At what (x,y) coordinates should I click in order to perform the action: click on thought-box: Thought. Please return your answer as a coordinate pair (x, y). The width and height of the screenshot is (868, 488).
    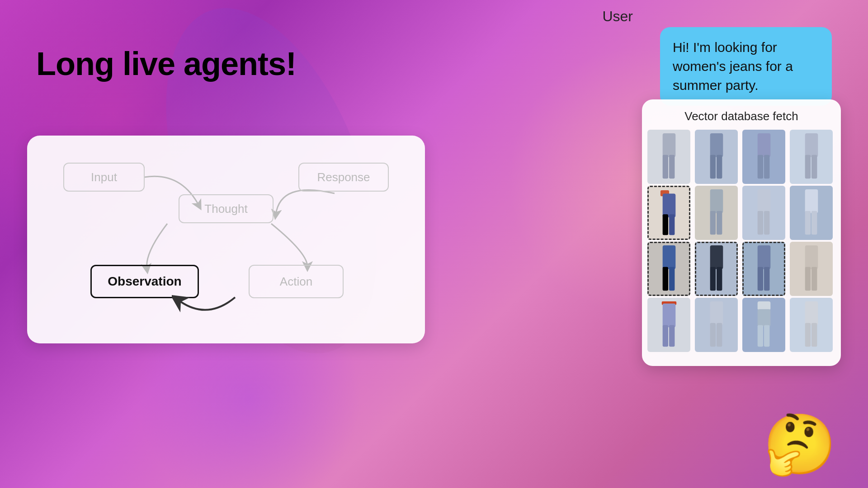
    Looking at the image, I should click on (226, 209).